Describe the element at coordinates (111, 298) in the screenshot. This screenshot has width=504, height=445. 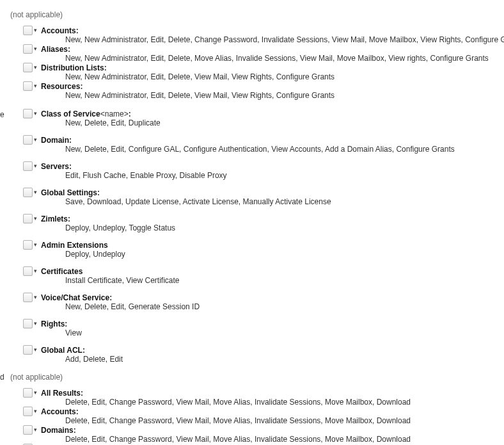
I see `section-title-colon-voicechat: :` at that location.